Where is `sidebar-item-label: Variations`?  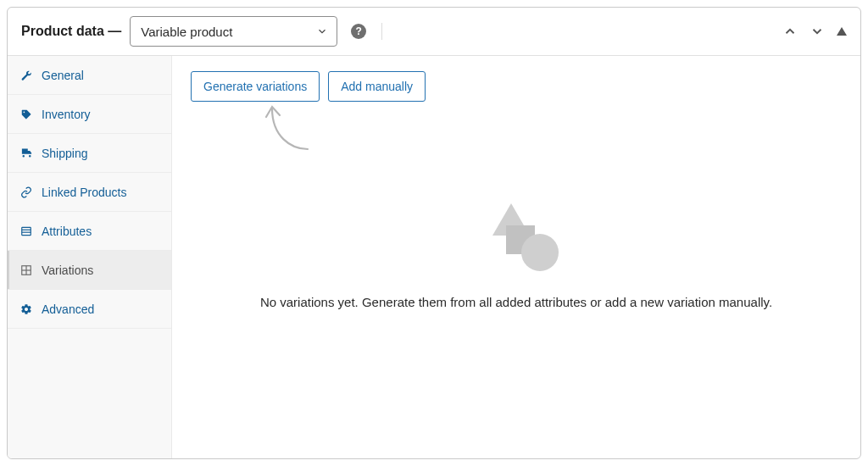 sidebar-item-label: Variations is located at coordinates (68, 270).